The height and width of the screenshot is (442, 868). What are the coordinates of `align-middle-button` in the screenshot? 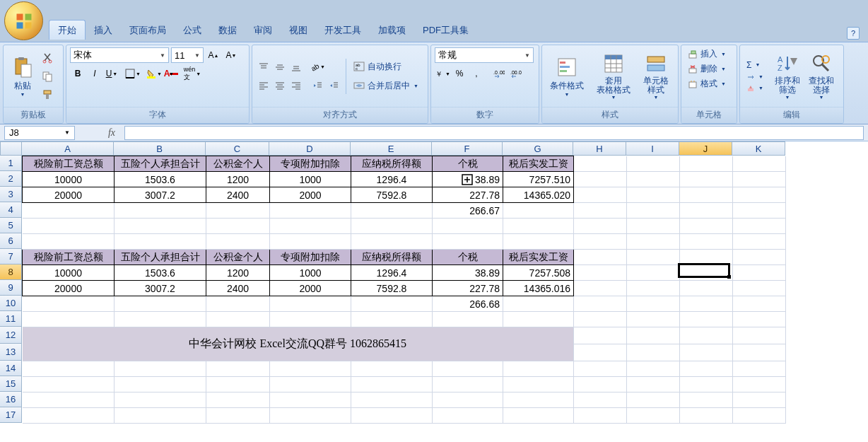 It's located at (280, 67).